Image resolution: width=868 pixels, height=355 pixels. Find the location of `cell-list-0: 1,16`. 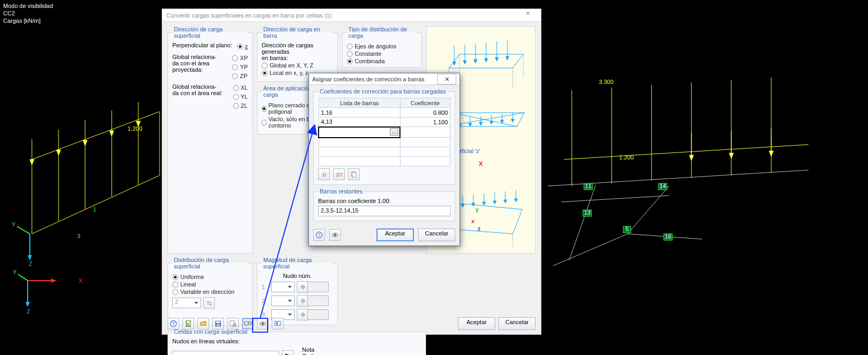

cell-list-0: 1,16 is located at coordinates (360, 113).